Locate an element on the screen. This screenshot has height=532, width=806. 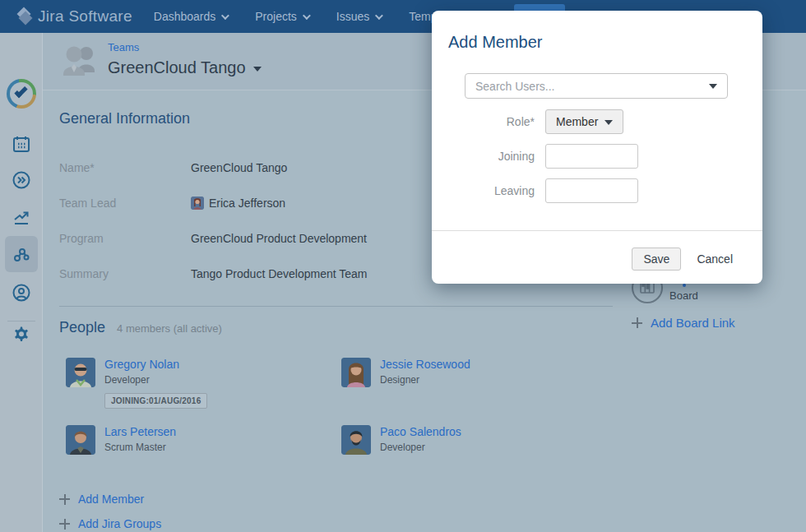
leaving-date-input is located at coordinates (592, 191).